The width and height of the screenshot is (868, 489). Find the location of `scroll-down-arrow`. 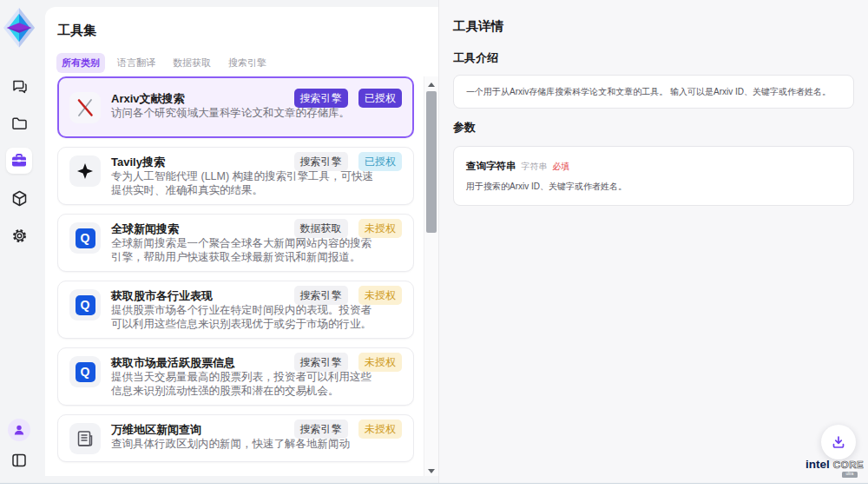

scroll-down-arrow is located at coordinates (431, 471).